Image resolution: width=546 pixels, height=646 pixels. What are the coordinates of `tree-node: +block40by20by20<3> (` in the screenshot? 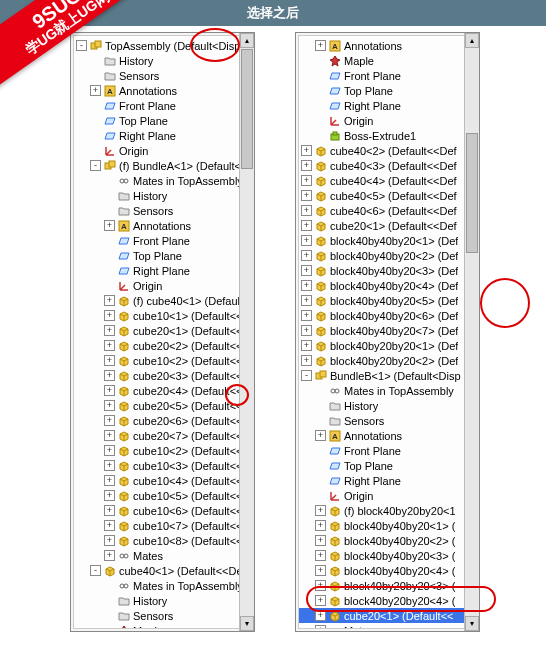 It's located at (388, 586).